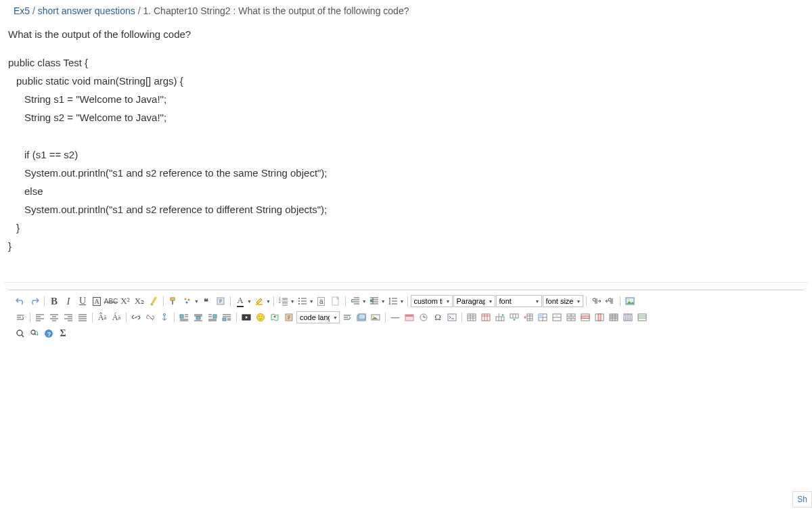  Describe the element at coordinates (206, 301) in the screenshot. I see `quote-button: ❝` at that location.